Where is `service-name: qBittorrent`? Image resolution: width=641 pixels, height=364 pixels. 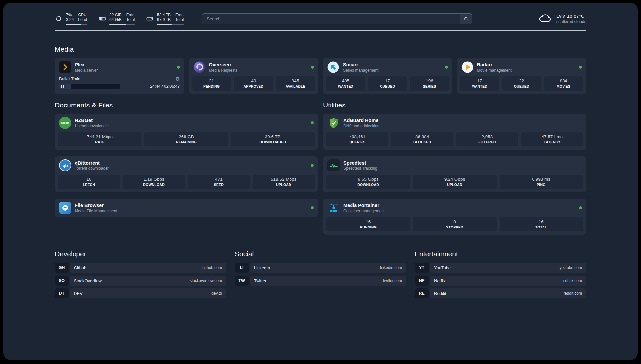 service-name: qBittorrent is located at coordinates (92, 163).